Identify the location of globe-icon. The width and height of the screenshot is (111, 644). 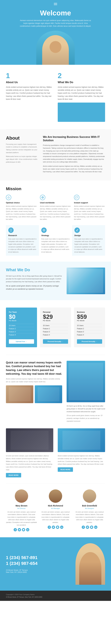
(43, 198).